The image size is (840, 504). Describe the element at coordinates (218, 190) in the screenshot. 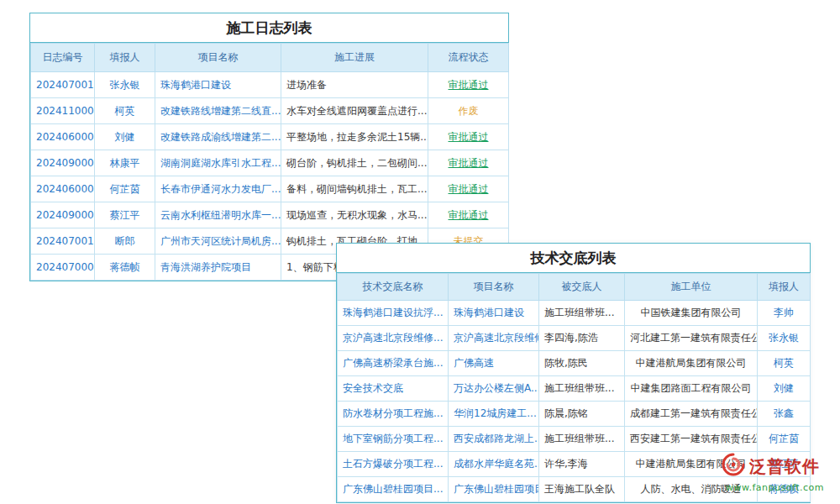

I see `project-name-cell: 长春市伊通河水力发电厂...` at that location.